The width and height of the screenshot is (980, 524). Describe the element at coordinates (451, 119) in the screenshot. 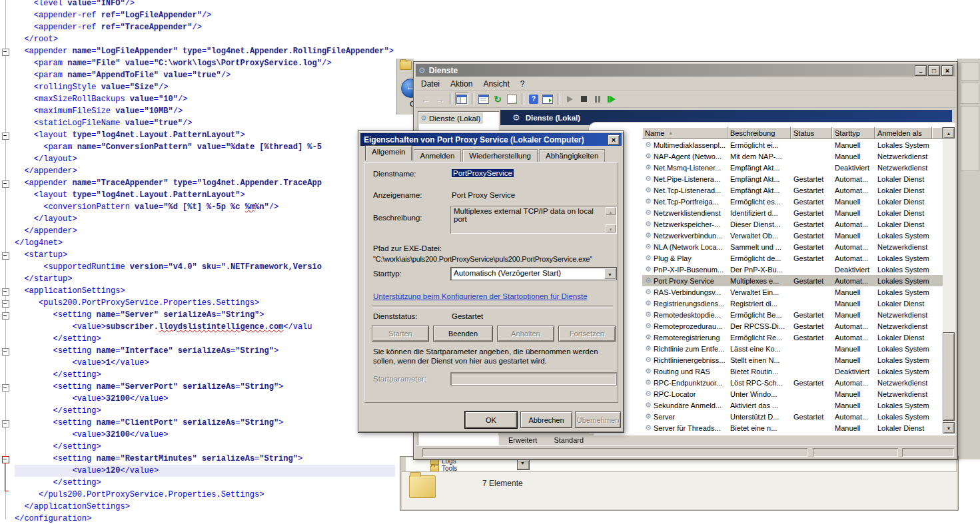

I see `tree-item-dienste-lokal: Dienste (Lokal)` at that location.